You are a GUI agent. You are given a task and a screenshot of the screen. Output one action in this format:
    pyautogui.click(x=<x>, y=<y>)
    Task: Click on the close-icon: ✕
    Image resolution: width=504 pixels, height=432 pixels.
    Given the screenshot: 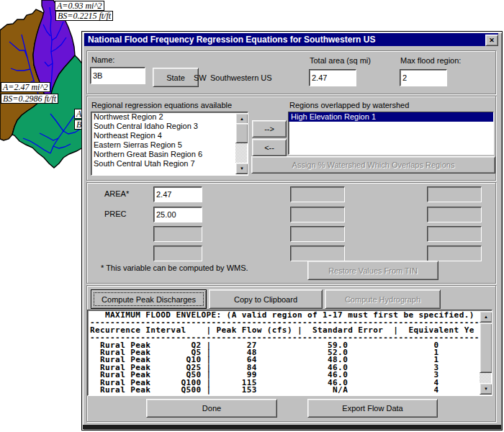 What is the action you would take?
    pyautogui.click(x=492, y=40)
    